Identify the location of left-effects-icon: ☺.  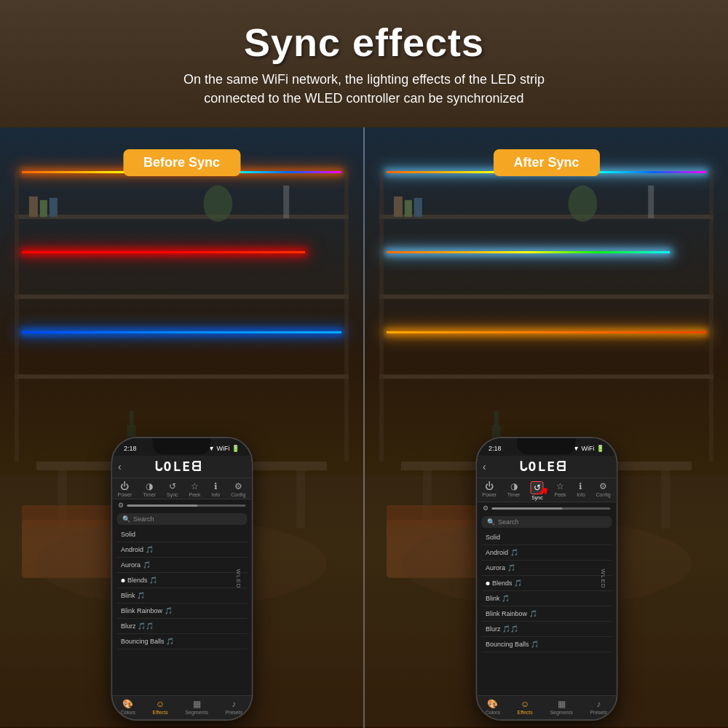
(160, 704).